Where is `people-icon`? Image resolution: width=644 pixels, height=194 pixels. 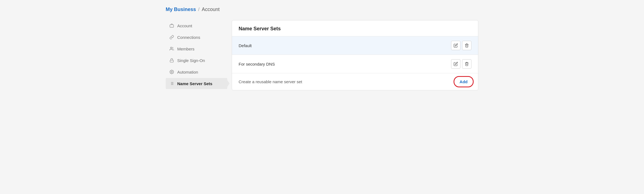
people-icon is located at coordinates (172, 49).